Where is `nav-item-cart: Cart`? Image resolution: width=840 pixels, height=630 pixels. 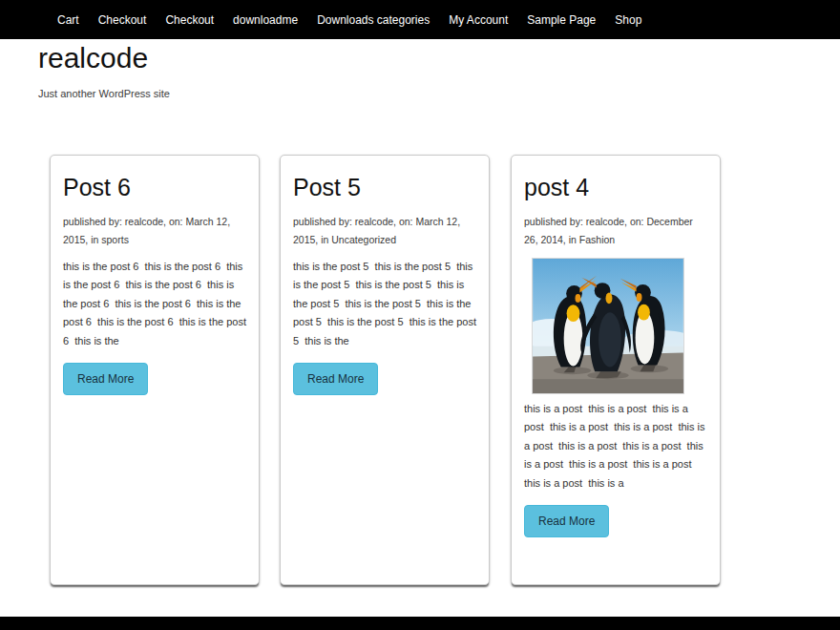
nav-item-cart: Cart is located at coordinates (69, 20).